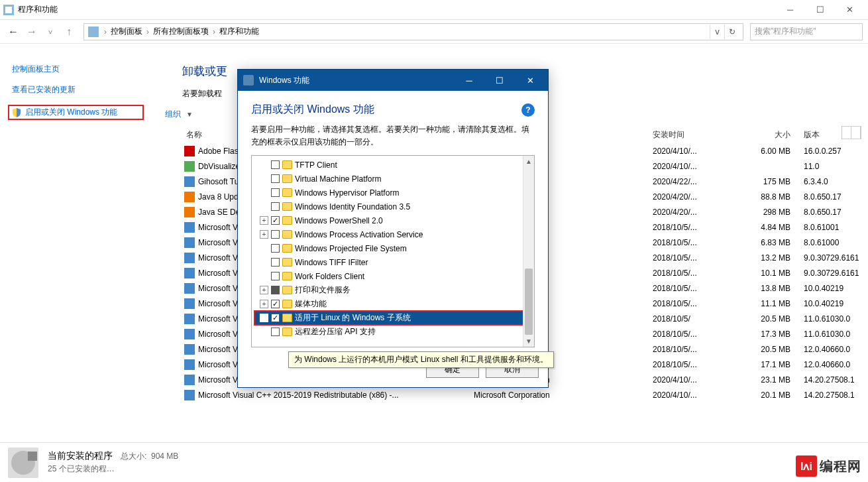 The image size is (868, 482). Describe the element at coordinates (9, 10) in the screenshot. I see `app-icon` at that location.